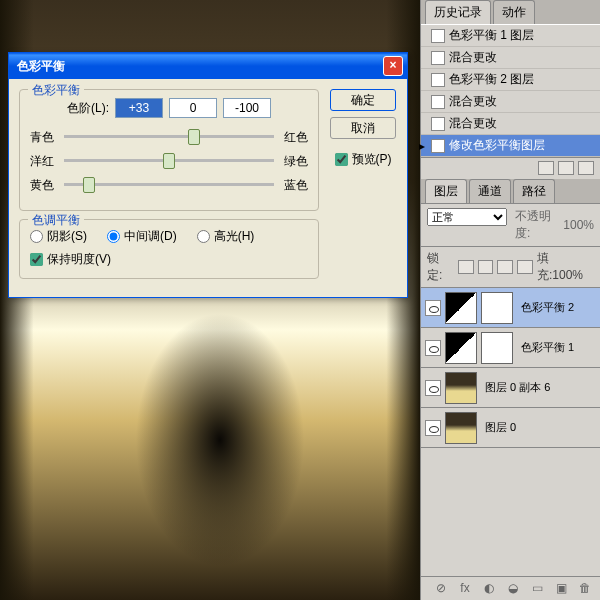 This screenshot has width=600, height=600. Describe the element at coordinates (88, 108) in the screenshot. I see `level-label: 色阶(L):` at that location.